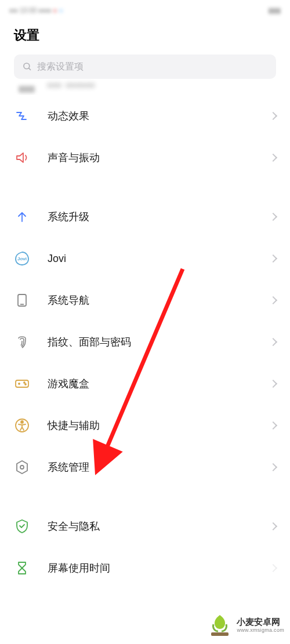  Describe the element at coordinates (145, 342) in the screenshot. I see `item-fingerprint-face-password: 指纹、面部与密码` at that location.